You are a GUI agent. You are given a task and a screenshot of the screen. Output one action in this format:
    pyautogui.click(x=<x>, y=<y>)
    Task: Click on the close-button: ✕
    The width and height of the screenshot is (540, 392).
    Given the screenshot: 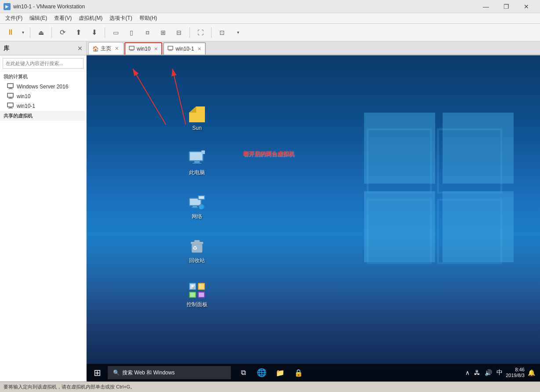 What is the action you would take?
    pyautogui.click(x=526, y=7)
    